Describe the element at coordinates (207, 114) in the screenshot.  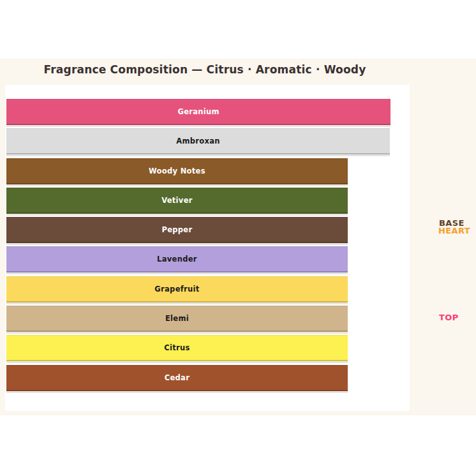
I see `bar-row: Geranium` at that location.